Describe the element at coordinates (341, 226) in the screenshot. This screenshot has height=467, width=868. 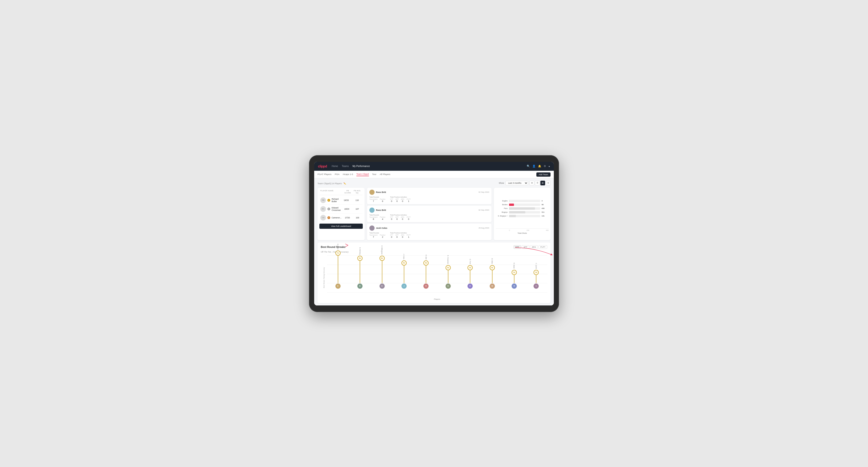
I see `view-leaderboard-button: View Full Leaderboard` at that location.